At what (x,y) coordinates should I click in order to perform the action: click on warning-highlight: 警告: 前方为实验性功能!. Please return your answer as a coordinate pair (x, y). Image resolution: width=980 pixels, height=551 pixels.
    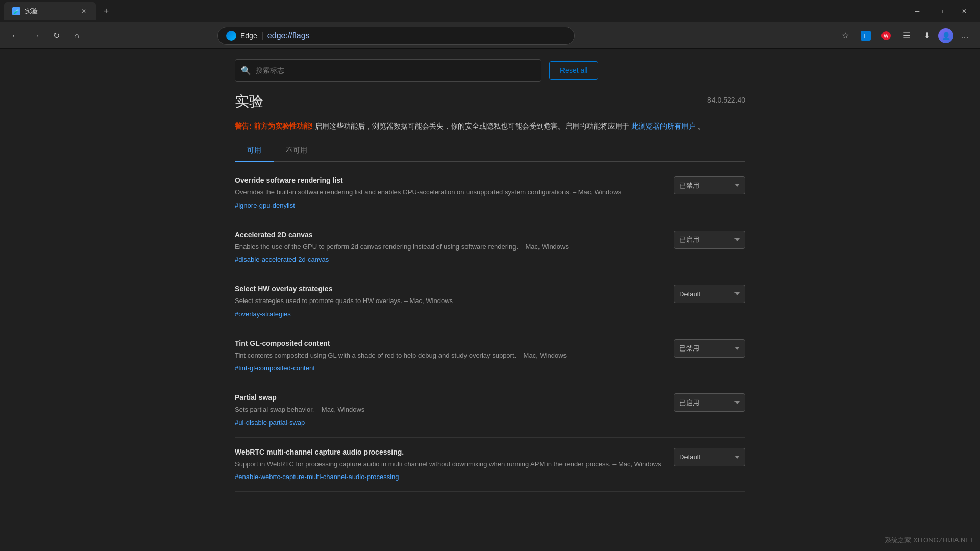
    Looking at the image, I should click on (274, 126).